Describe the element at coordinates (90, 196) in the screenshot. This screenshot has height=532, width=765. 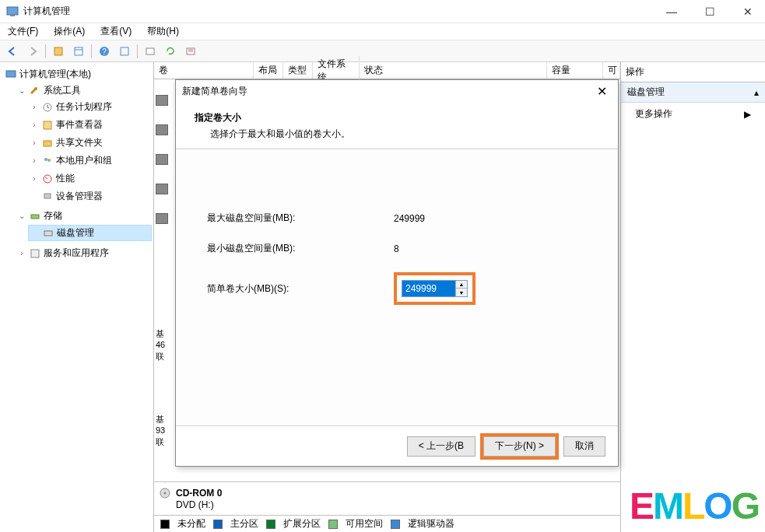
I see `tree-device-manager: 设备管理器` at that location.